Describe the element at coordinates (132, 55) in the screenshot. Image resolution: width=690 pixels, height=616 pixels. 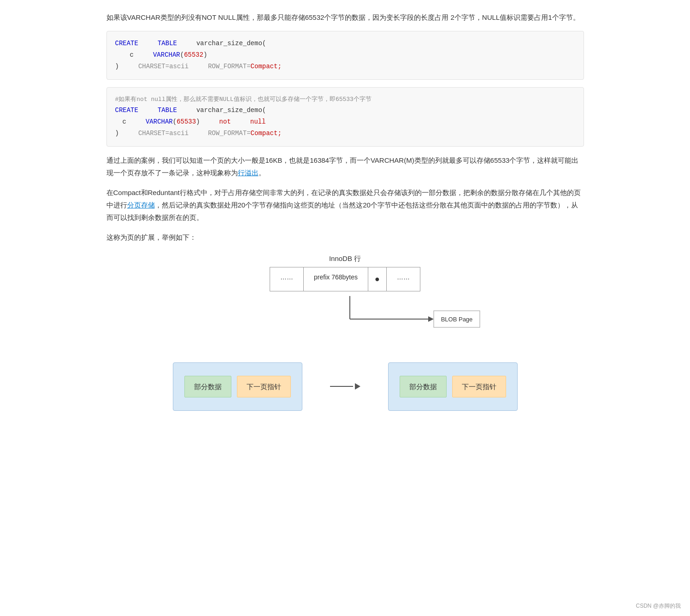
I see `col-name-1: c` at that location.